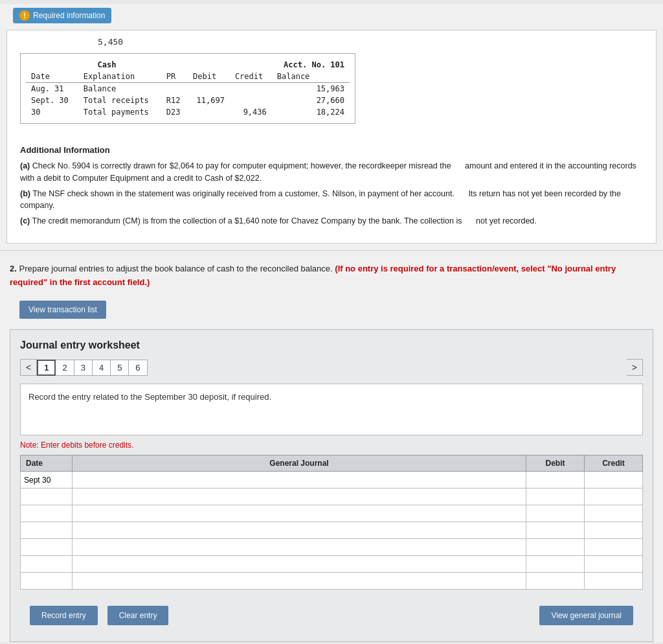 The height and width of the screenshot is (644, 663). I want to click on row6-debit-input, so click(556, 581).